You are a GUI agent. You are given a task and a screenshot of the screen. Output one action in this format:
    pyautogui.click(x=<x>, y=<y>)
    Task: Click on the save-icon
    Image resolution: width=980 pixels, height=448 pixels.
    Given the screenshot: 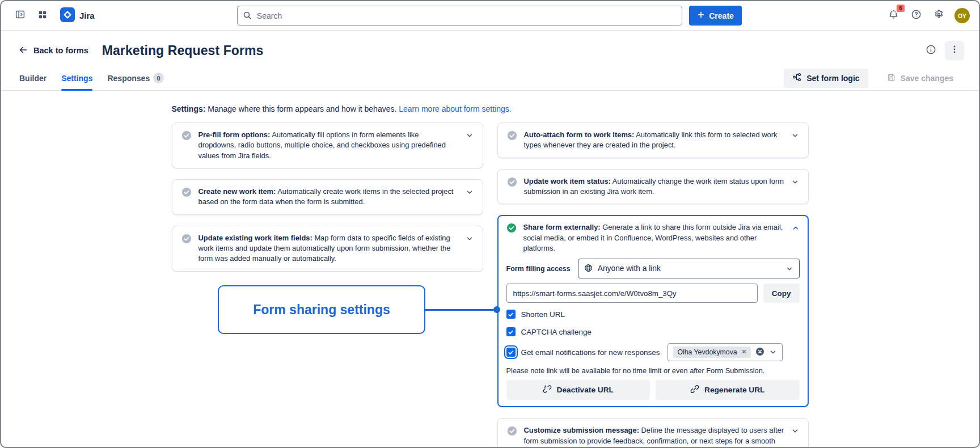 What is the action you would take?
    pyautogui.click(x=892, y=78)
    